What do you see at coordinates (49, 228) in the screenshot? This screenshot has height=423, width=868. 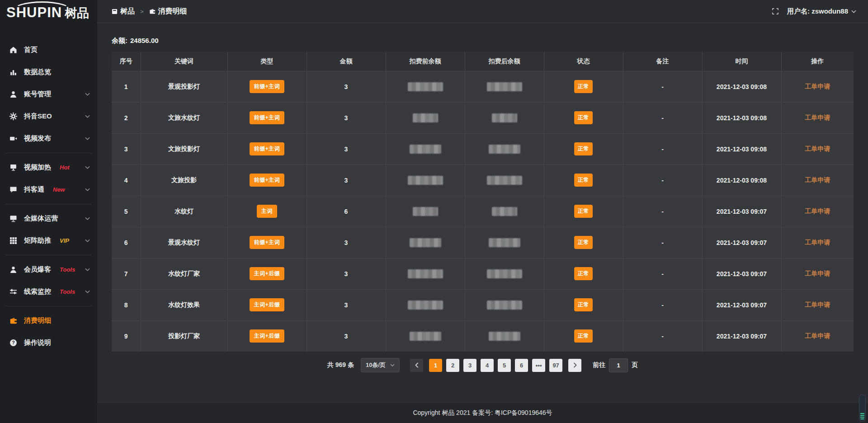 I see `sidebar-menu: 首页 数据总览 账号管理 抖音SEO 视频发布` at bounding box center [49, 228].